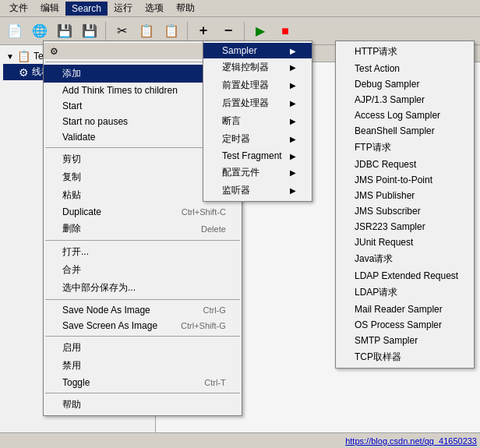 The width and height of the screenshot is (480, 448). I want to click on start-label: Start, so click(72, 106).